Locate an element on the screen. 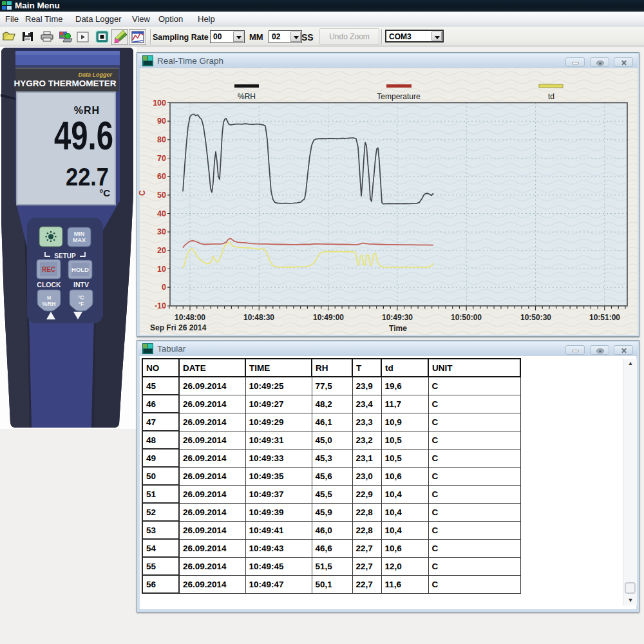 This screenshot has width=644, height=644. svg-text: Temperature is located at coordinates (399, 97).